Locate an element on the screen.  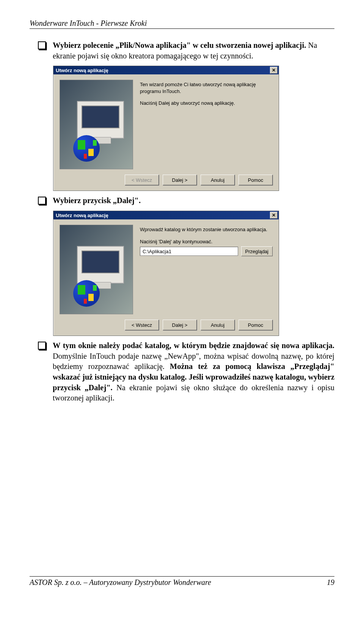
dialog2-line2: Naciśnij 'Dalej' aby kontynuować. is located at coordinates (206, 242).